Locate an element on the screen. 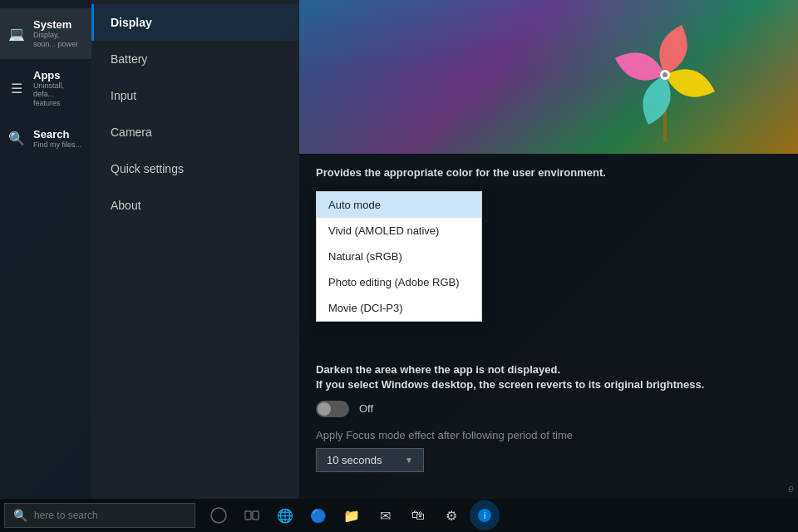 The image size is (798, 532). search-nav-icon: 🔍 is located at coordinates (17, 139).